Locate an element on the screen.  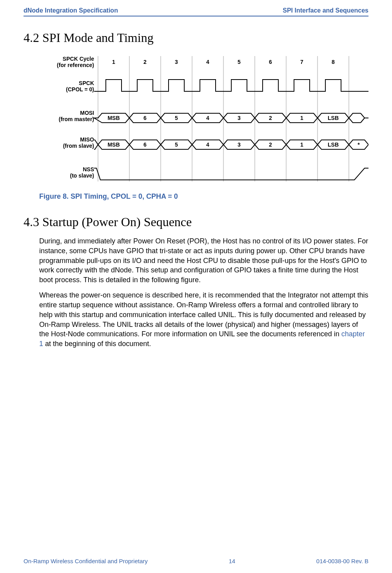
footer-left: On-Ramp Wireless Confidential and Propri… is located at coordinates (85, 561).